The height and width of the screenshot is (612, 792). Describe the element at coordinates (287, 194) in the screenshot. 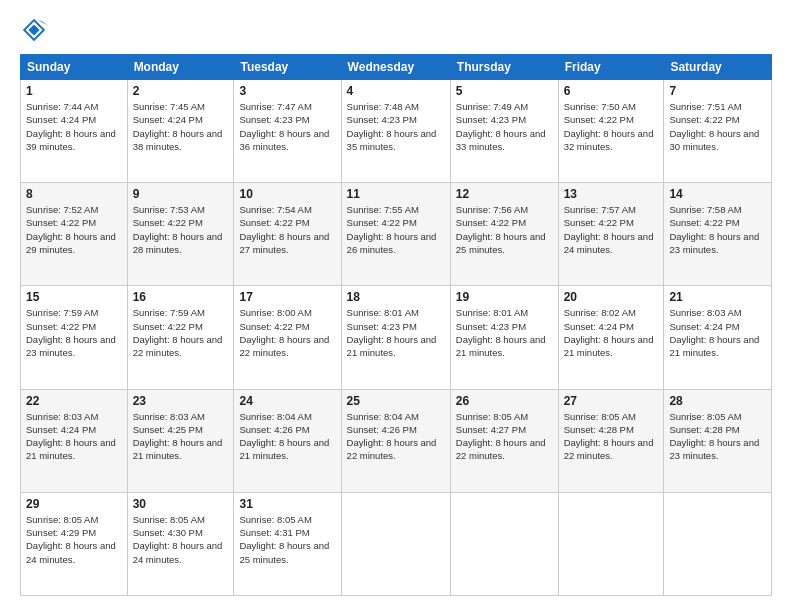

I see `day-number: 10` at that location.